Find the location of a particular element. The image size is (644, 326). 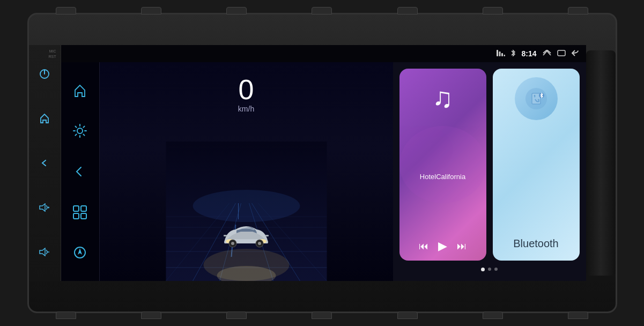

top-mounting-tabs is located at coordinates (322, 11).